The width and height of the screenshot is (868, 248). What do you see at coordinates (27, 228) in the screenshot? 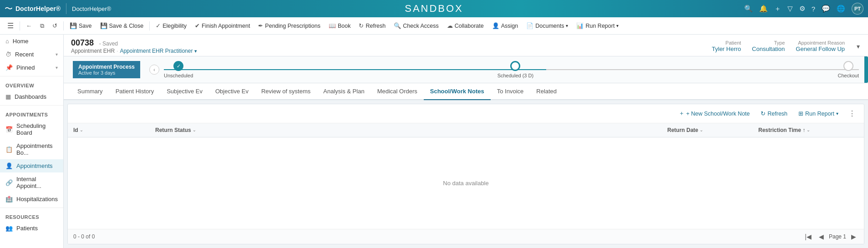
I see `sidebar-item-label: Patients` at bounding box center [27, 228].